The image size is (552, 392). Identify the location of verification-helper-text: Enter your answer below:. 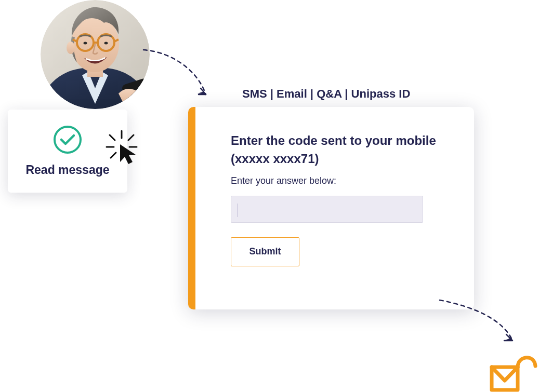
(337, 181).